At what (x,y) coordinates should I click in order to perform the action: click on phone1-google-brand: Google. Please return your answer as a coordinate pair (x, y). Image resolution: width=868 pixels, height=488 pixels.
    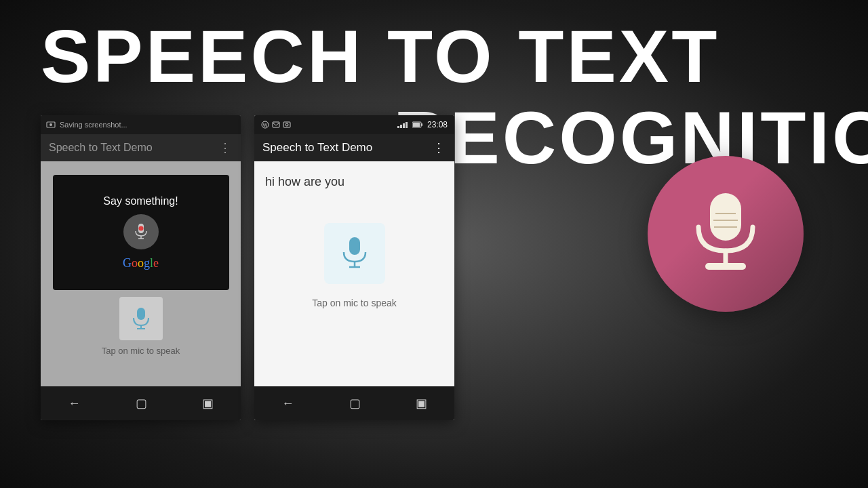
    Looking at the image, I should click on (141, 263).